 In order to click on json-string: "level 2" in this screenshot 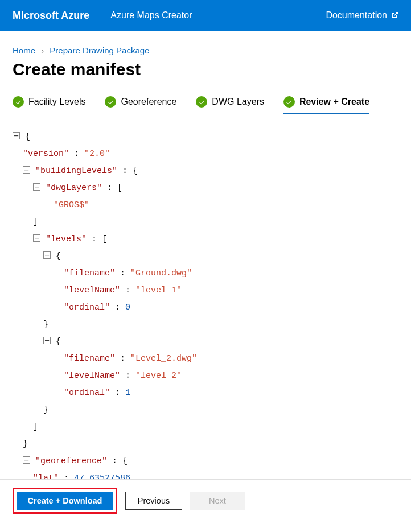, I will do `click(158, 376)`.